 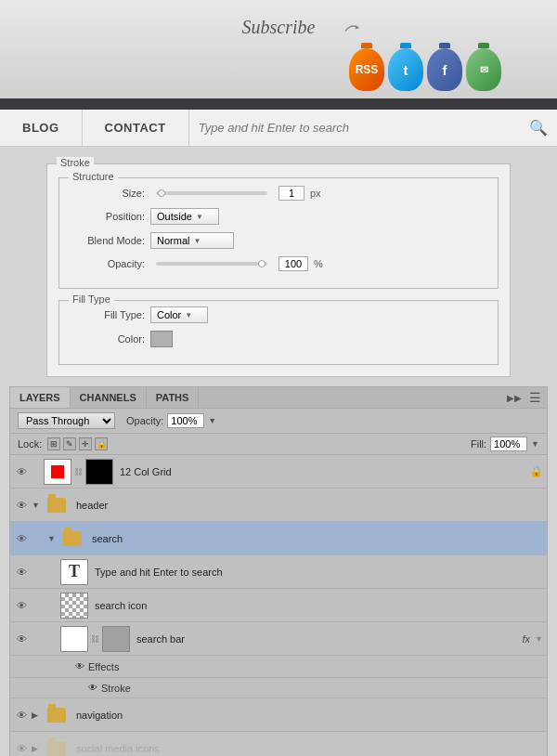 I want to click on fill-type-arrow: ▼, so click(x=188, y=316).